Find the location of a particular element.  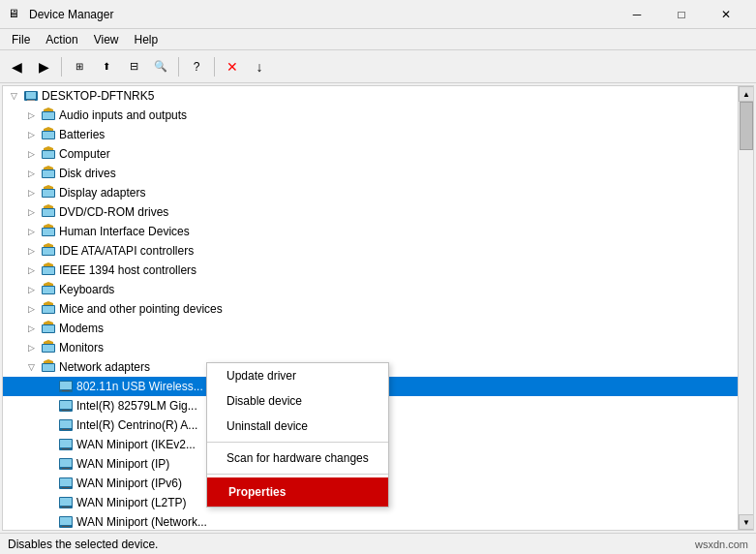

expand-btn-8: ▷ is located at coordinates (31, 270).